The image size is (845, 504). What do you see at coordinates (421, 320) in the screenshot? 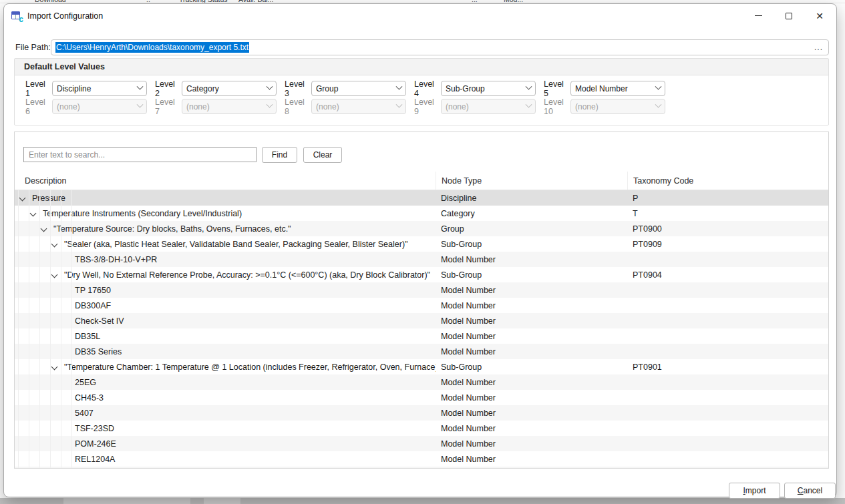
I see `tree-row: Check-Set IVModel Number` at bounding box center [421, 320].